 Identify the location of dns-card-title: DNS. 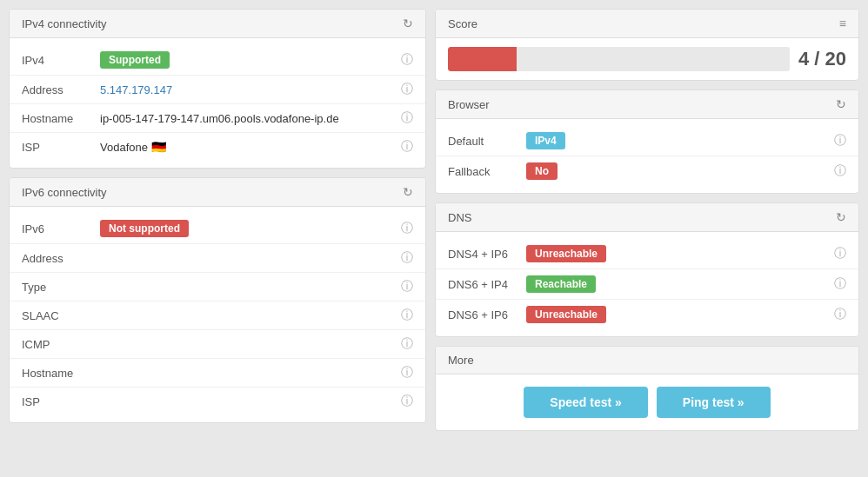
(459, 217).